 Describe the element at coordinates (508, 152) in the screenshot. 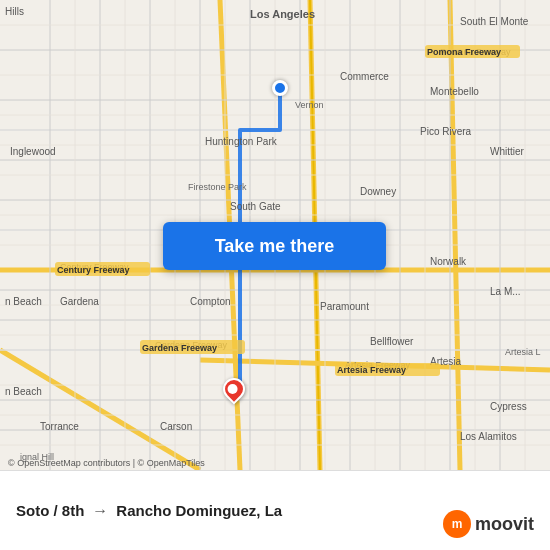

I see `svg-text: Whittier` at that location.